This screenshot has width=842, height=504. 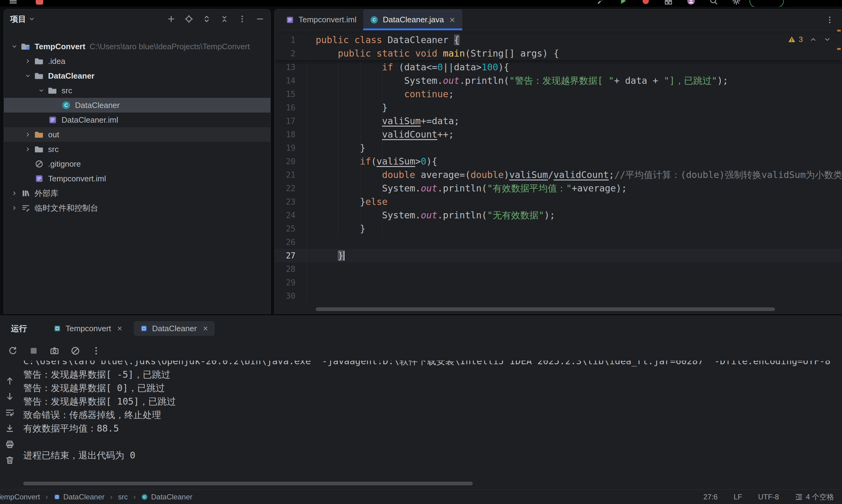 I want to click on disconnect-icon, so click(x=75, y=350).